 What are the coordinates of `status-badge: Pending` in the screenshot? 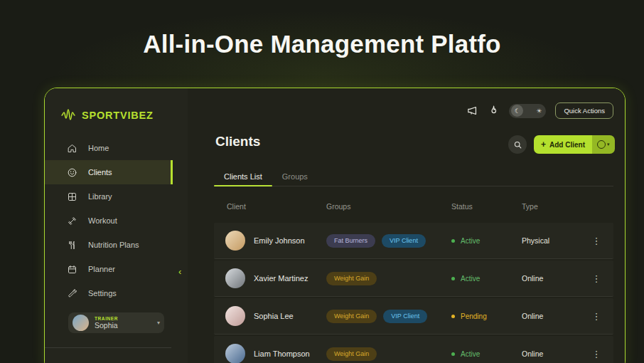 It's located at (469, 316).